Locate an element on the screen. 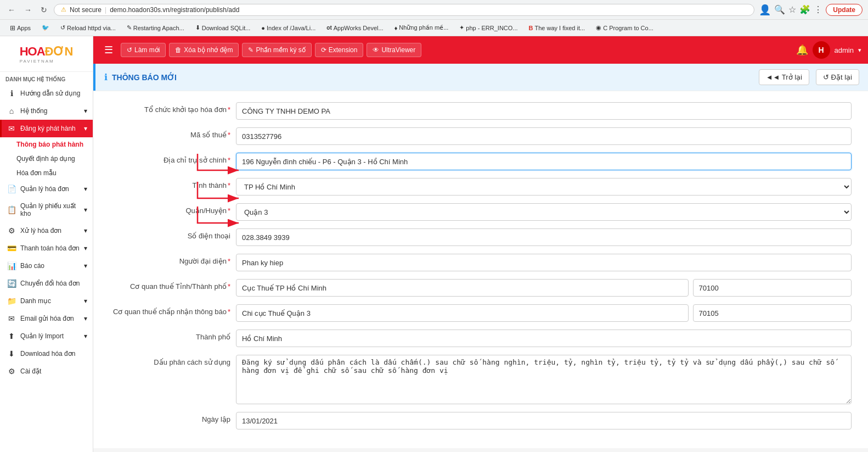 This screenshot has height=452, width=868. sidebar-item-chuyen-doi: 🔄 Chuyển đổi hóa đơn is located at coordinates (46, 283).